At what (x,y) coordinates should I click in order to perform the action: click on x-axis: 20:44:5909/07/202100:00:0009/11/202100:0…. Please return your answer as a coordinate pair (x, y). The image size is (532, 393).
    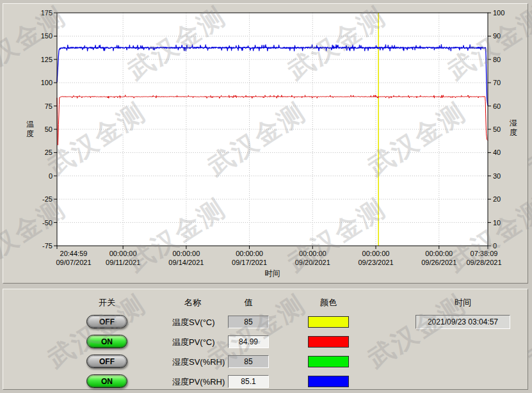
    Looking at the image, I should click on (278, 262).